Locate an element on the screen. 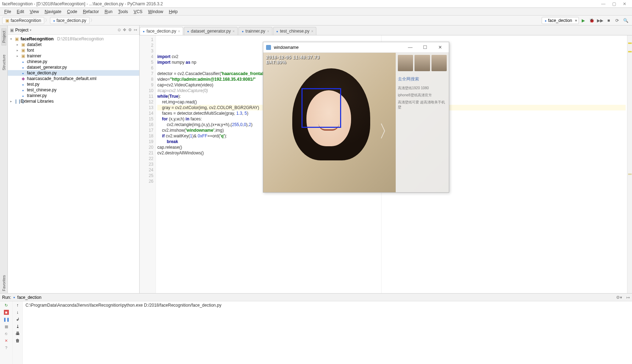 Image resolution: width=632 pixels, height=364 pixels. tab-label: face_dection.py is located at coordinates (161, 31).